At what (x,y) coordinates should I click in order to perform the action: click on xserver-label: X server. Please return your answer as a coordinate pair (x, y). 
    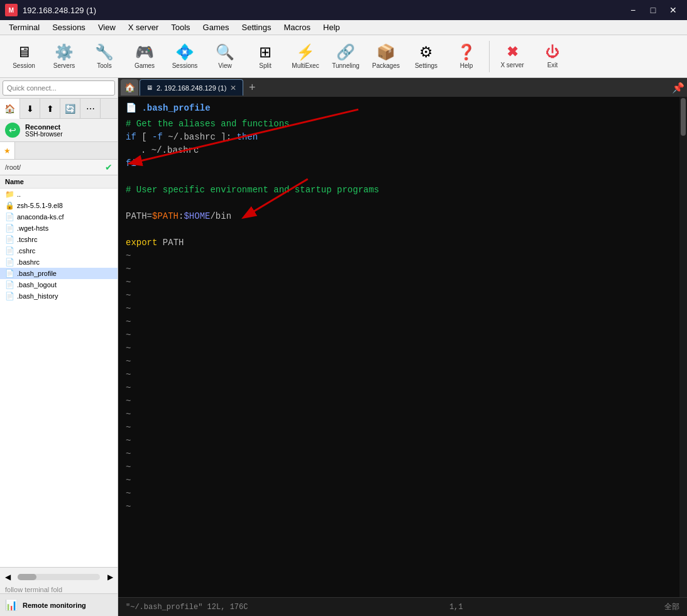
    Looking at the image, I should click on (512, 65).